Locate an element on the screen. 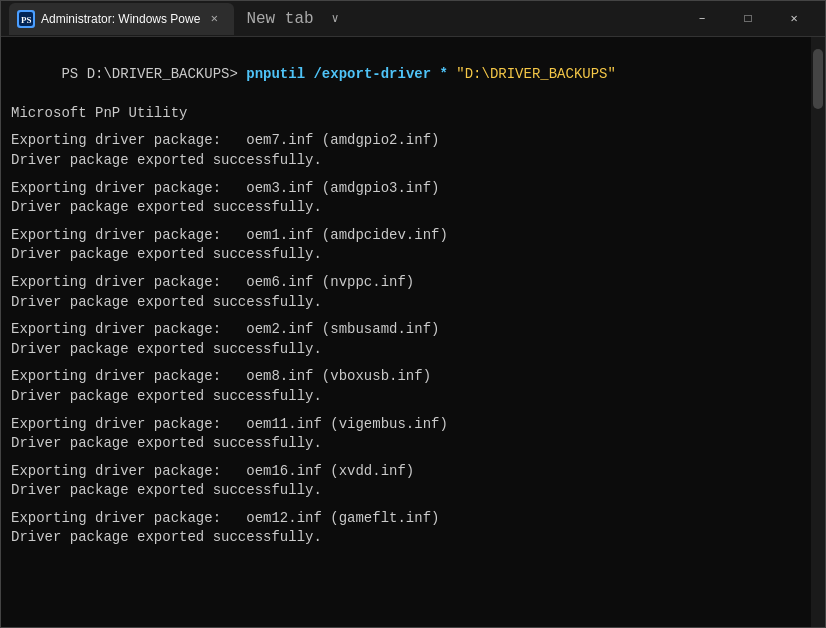 The image size is (826, 628). success-line-5: Driver package exported successfully. is located at coordinates (413, 397).